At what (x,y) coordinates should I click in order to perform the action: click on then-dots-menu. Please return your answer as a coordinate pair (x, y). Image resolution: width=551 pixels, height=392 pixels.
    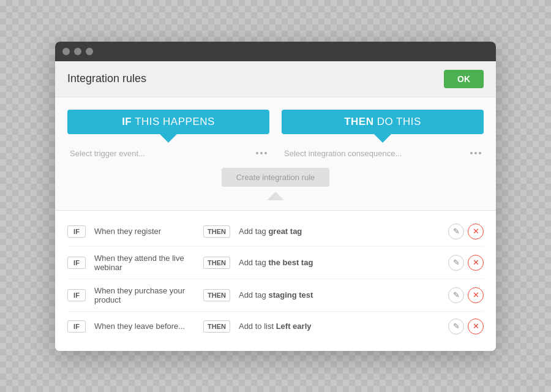
    Looking at the image, I should click on (476, 153).